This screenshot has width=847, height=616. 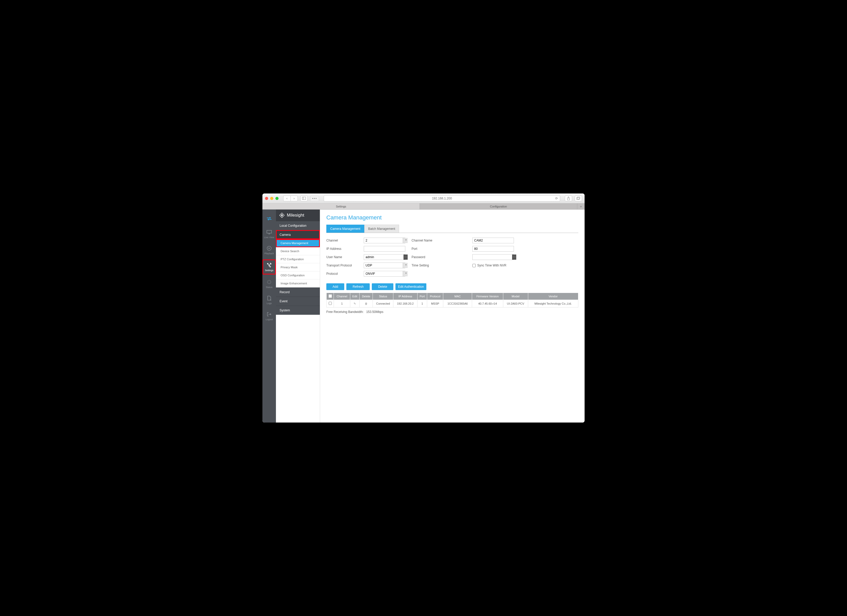 I want to click on sidebar-toggle-button, so click(x=304, y=199).